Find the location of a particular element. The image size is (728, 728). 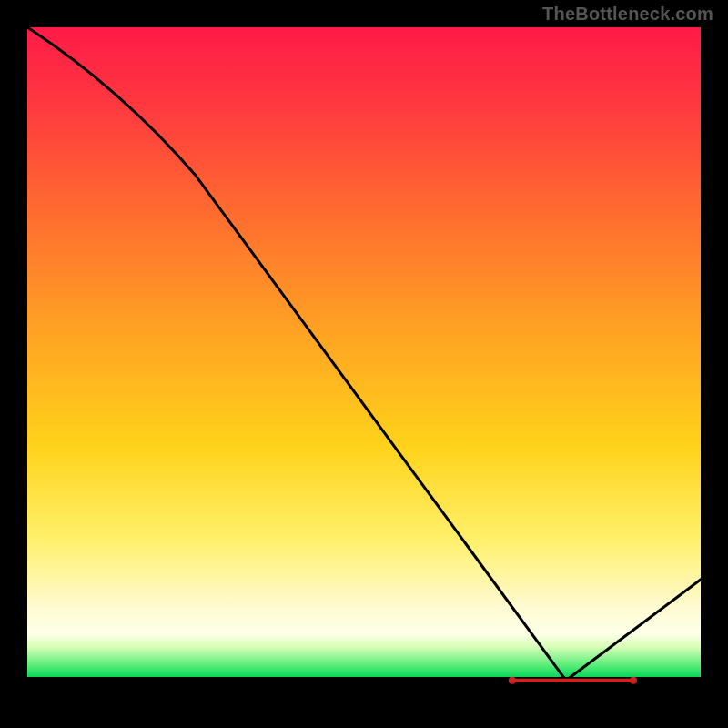

optimal-range-start-dot is located at coordinates (512, 681).